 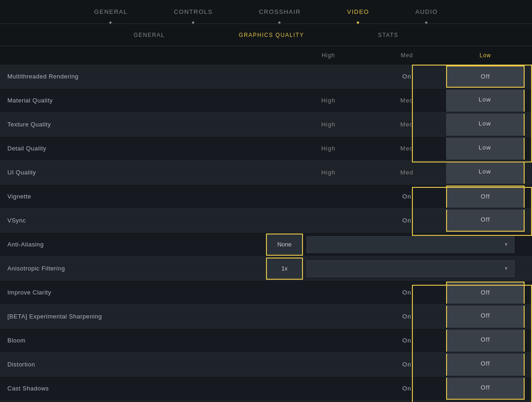 What do you see at coordinates (137, 149) in the screenshot?
I see `setting-name-detail: Detail Quality` at bounding box center [137, 149].